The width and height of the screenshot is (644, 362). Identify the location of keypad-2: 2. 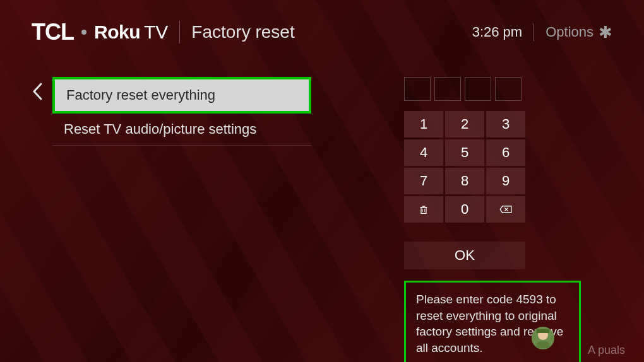
(465, 124).